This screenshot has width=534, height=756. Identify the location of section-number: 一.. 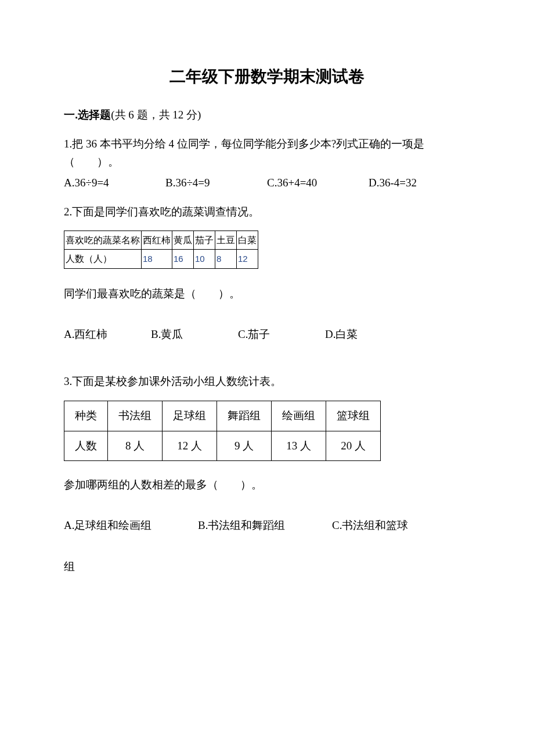
(71, 115).